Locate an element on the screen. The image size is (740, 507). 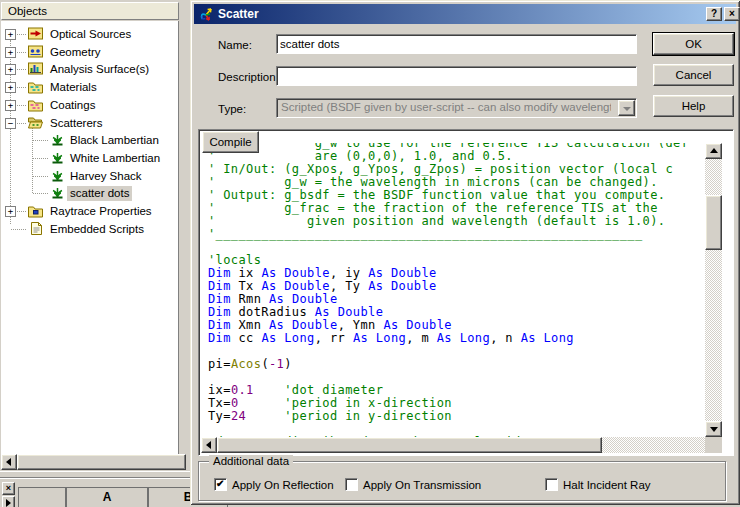
tree-item-label: scatter dots is located at coordinates (100, 194).